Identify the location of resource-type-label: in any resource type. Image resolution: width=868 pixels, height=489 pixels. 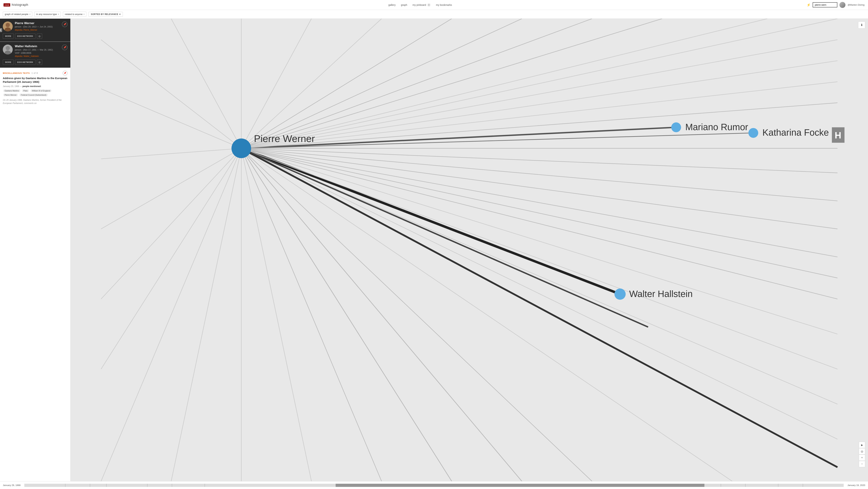
(46, 14).